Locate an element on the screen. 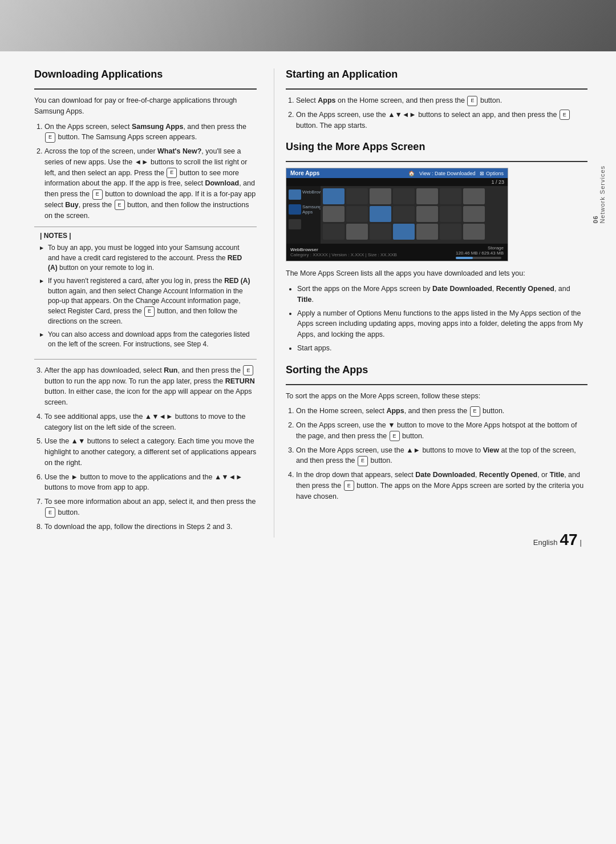 The width and height of the screenshot is (616, 844). downloading-step-1: On the Apps screen, select Samsung Apps,… is located at coordinates (151, 132).